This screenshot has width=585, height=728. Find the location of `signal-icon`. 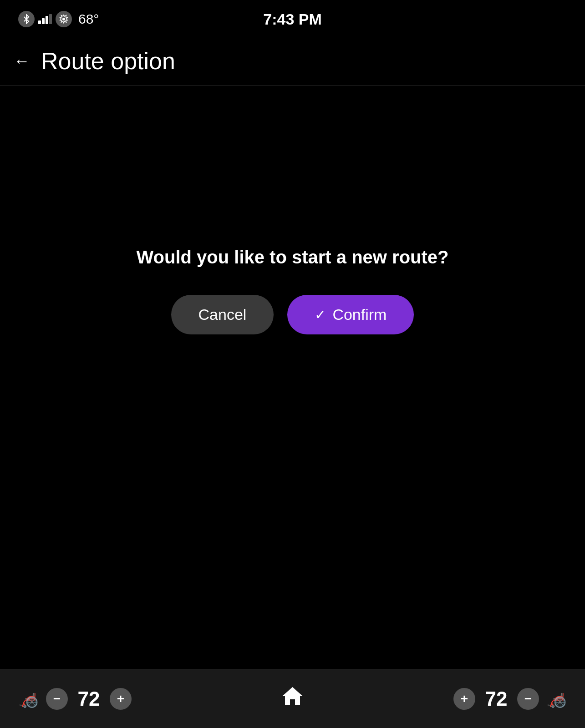

signal-icon is located at coordinates (45, 19).